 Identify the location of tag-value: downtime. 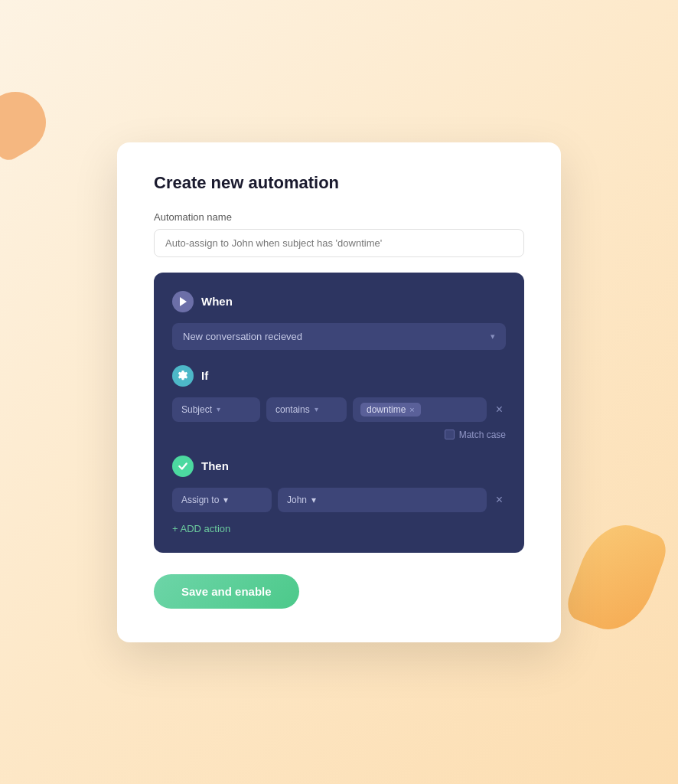
(386, 410).